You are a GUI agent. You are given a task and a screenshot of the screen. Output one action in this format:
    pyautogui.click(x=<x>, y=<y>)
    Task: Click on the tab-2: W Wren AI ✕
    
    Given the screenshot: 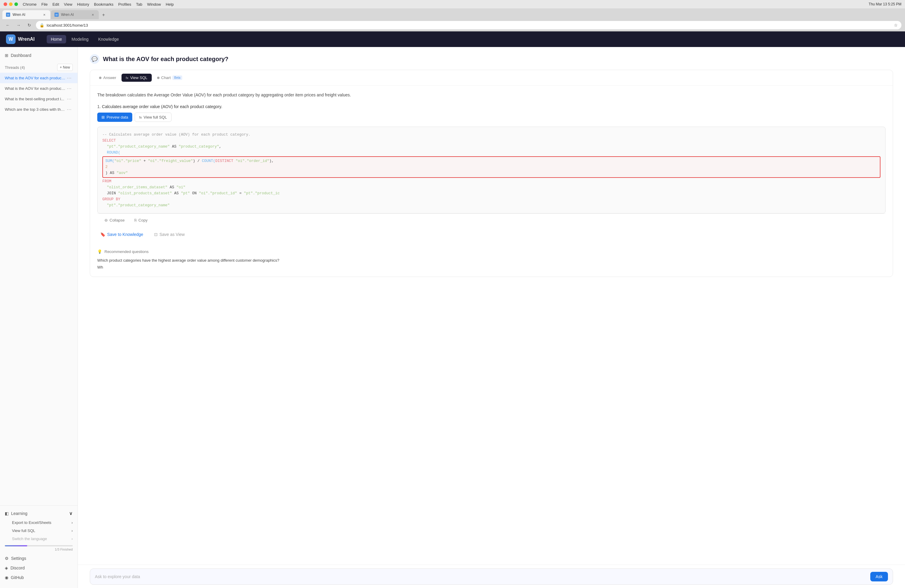 What is the action you would take?
    pyautogui.click(x=75, y=14)
    